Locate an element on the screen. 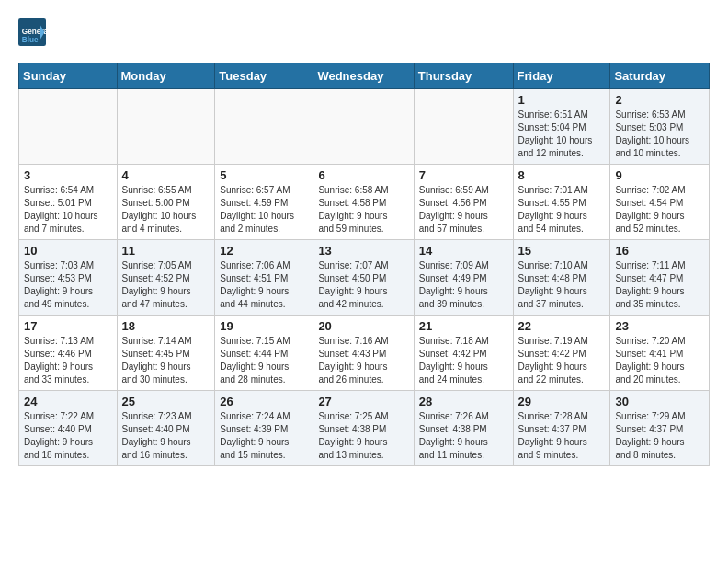 Image resolution: width=728 pixels, height=563 pixels. day-info: Sunrise: 7:16 AM Sunset: 4:43 PM Dayligh… is located at coordinates (363, 361).